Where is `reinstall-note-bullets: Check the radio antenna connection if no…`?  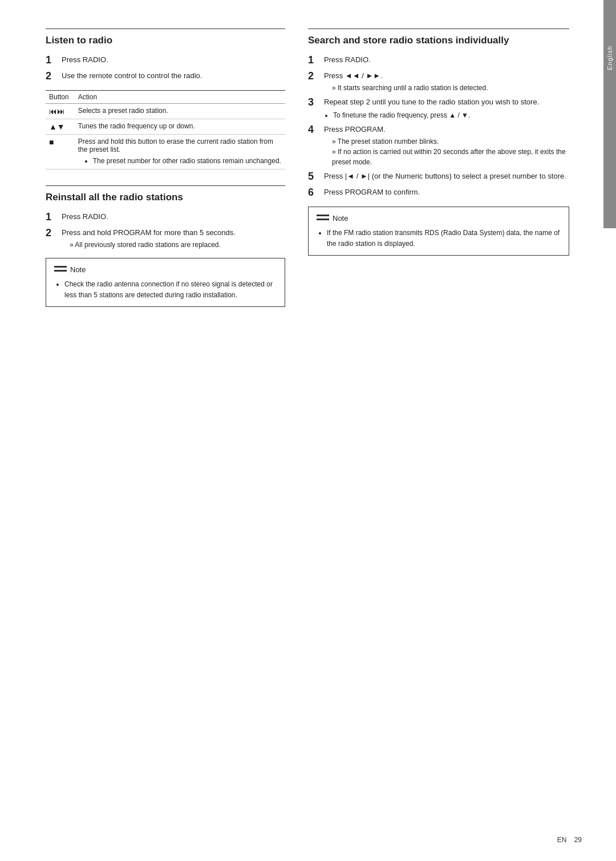 reinstall-note-bullets: Check the radio antenna connection if no… is located at coordinates (171, 290).